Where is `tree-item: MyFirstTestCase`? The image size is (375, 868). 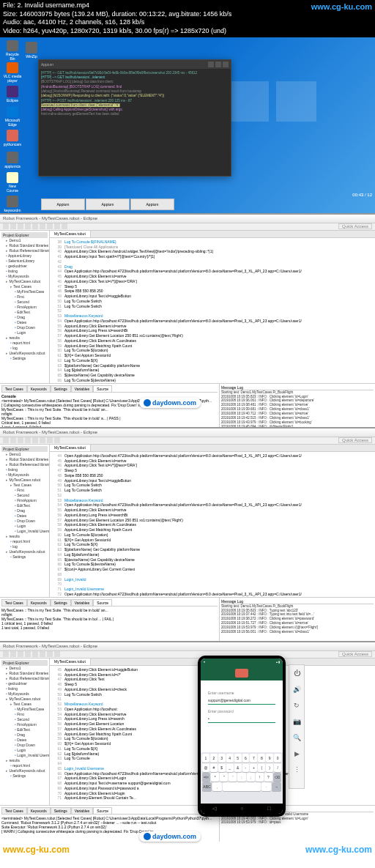 tree-item: MyFirstTestCase is located at coordinates (26, 292).